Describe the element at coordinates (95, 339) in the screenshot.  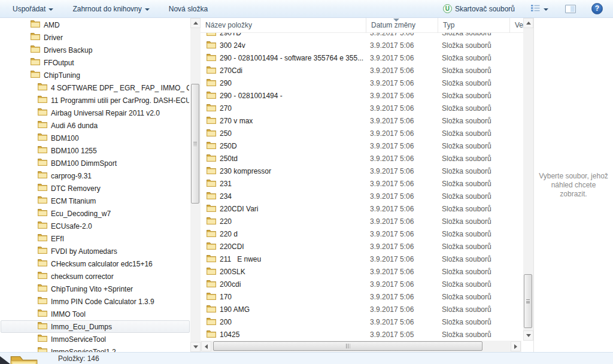
I see `tree-item: ImmoServiceTool` at that location.